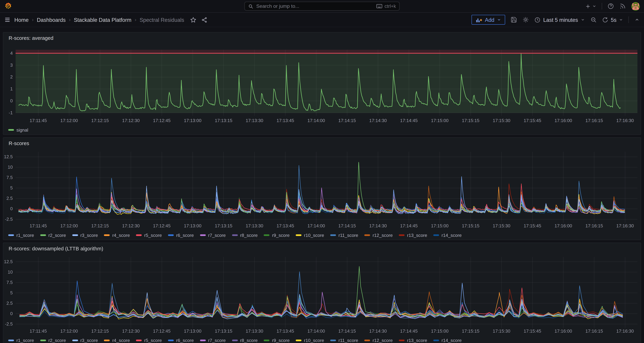  What do you see at coordinates (322, 235) in the screenshot?
I see `legend: r1_scorer2_scorer3_scorer4_scorer5_score…` at bounding box center [322, 235].